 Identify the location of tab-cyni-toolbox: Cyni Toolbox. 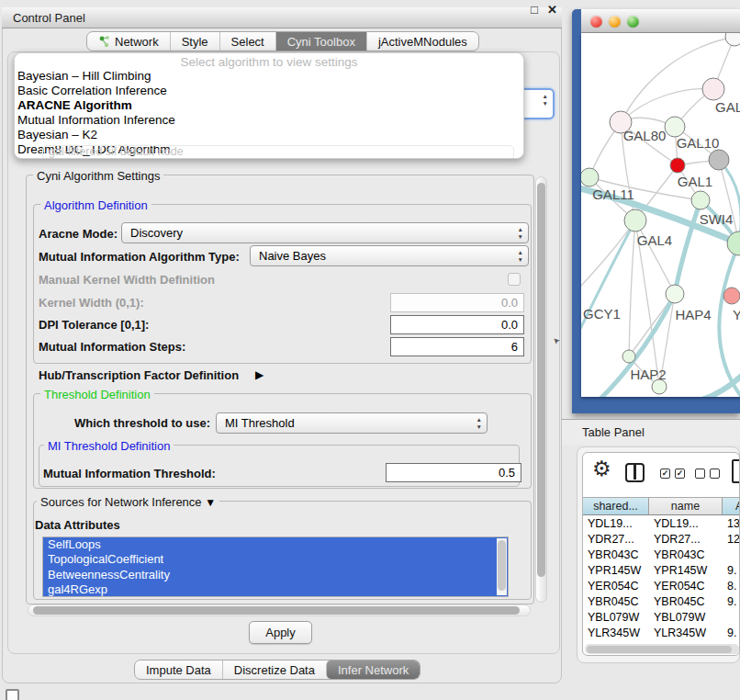
(321, 41).